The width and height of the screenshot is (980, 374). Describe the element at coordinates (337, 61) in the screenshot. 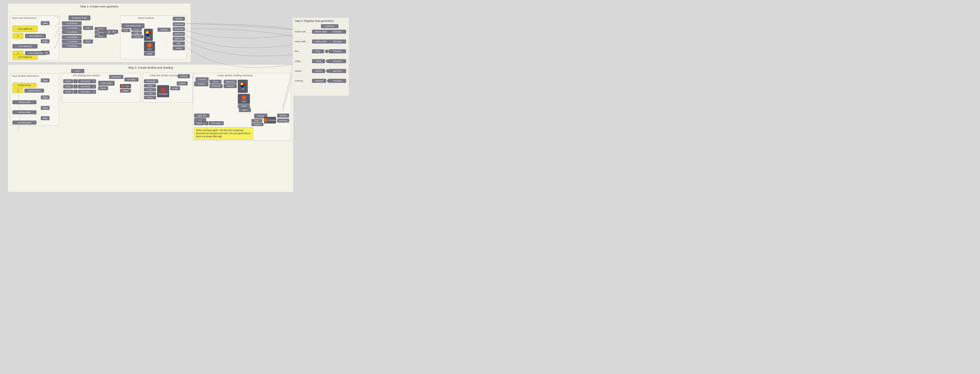

I see `geometry-ceiling-node: Geometry` at that location.